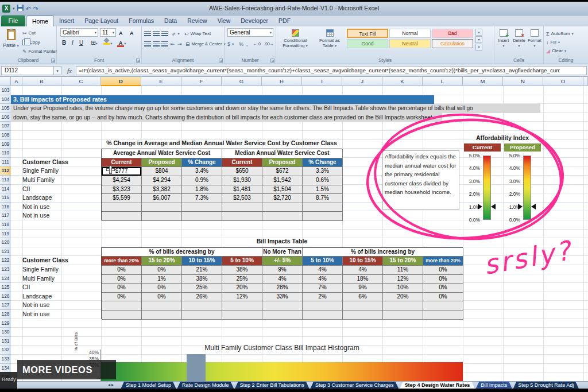 The width and height of the screenshot is (588, 392). What do you see at coordinates (121, 33) in the screenshot?
I see `grow-font-button: A` at bounding box center [121, 33].